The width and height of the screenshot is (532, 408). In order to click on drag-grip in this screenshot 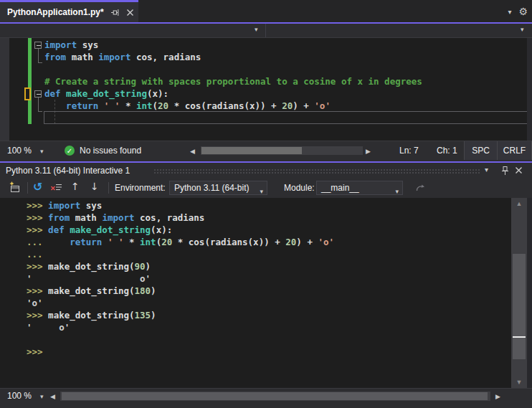, I will do `click(317, 171)`.